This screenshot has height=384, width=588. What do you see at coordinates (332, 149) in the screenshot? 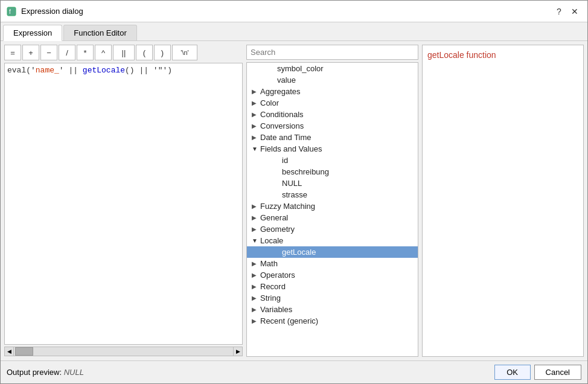
I see `tree-item-fields-values: ▼ Fields and Values` at bounding box center [332, 149].